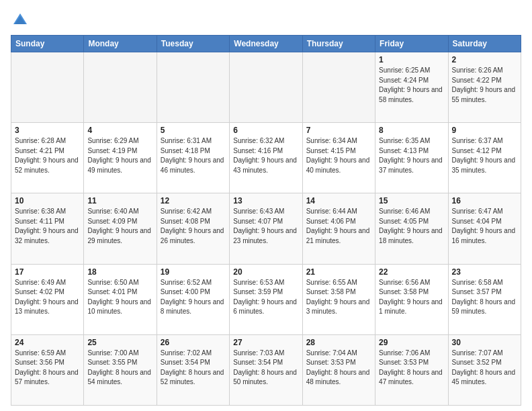 The width and height of the screenshot is (532, 411). I want to click on day-detail: Sunrise: 7:04 AMSunset: 3:53 PMDaylight:…, so click(339, 368).